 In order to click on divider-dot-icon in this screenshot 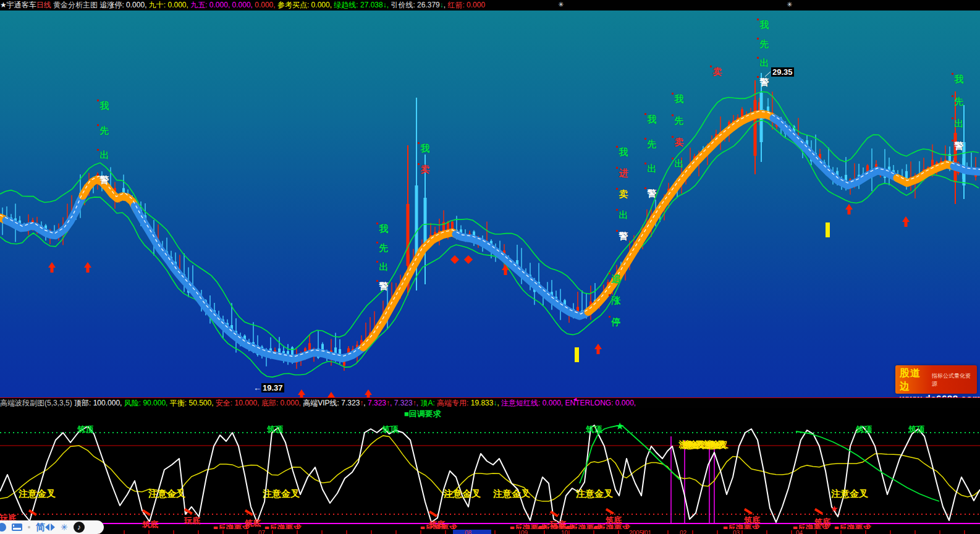, I will do `click(29, 527)`.